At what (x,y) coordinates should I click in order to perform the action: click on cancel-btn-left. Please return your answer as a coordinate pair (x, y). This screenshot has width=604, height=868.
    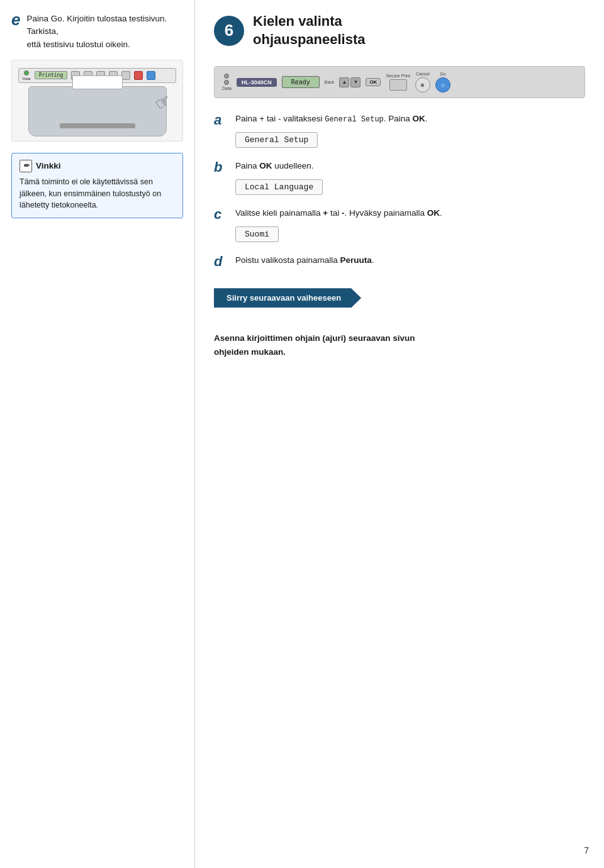
    Looking at the image, I should click on (138, 75).